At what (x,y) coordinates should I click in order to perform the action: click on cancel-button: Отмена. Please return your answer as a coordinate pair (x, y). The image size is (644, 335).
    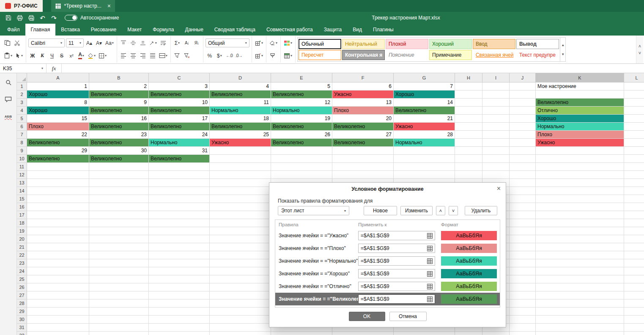
    Looking at the image, I should click on (408, 316).